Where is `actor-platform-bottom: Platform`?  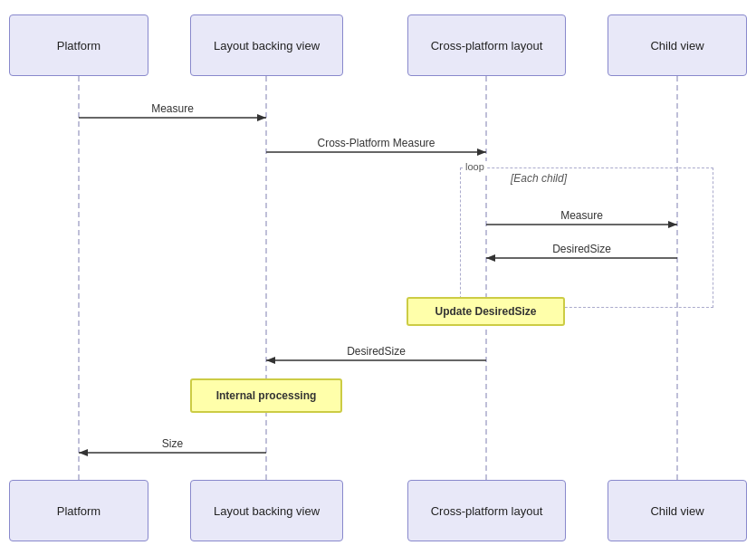 actor-platform-bottom: Platform is located at coordinates (79, 511).